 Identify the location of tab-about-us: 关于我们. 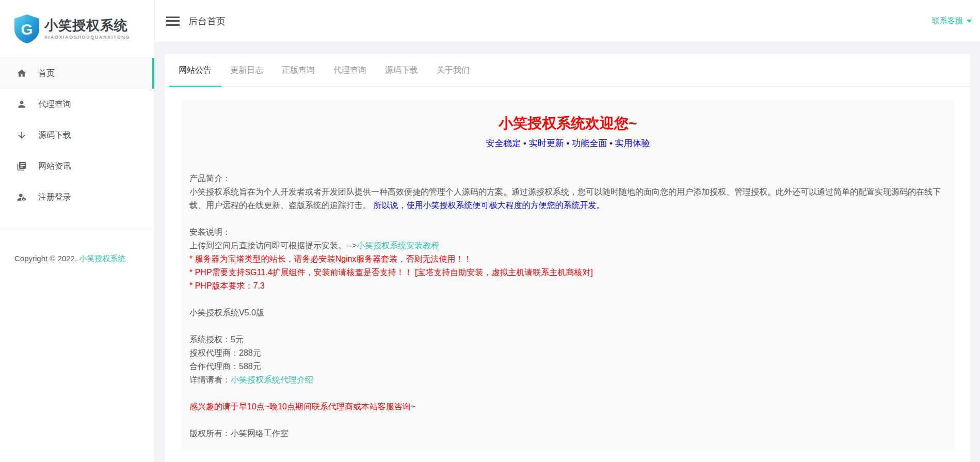
(453, 70).